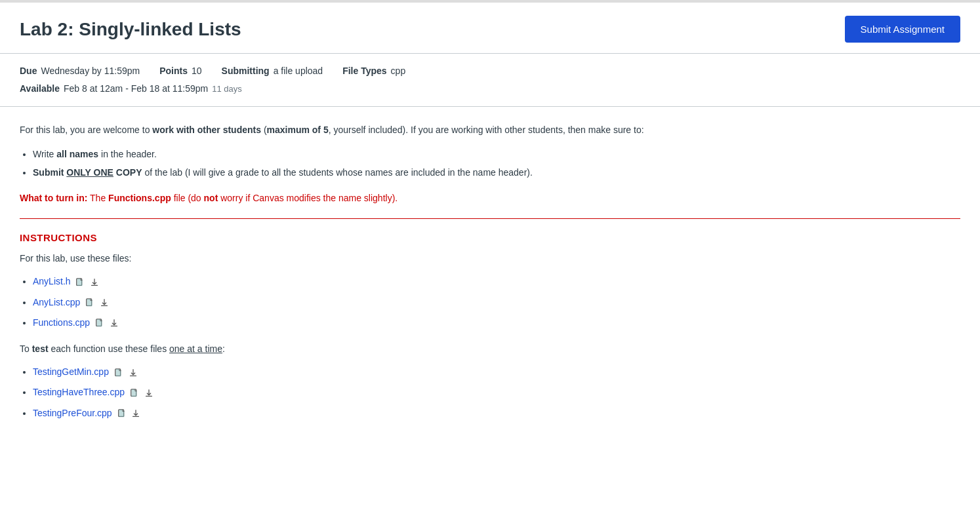  What do you see at coordinates (173, 71) in the screenshot?
I see `points-label: Points` at bounding box center [173, 71].